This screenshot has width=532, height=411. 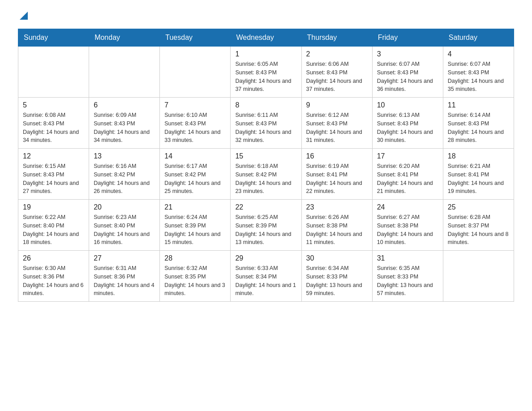 I want to click on day-info: Sunrise: 6:16 AM Sunset: 8:42 PM Dayligh…, so click(x=124, y=179).